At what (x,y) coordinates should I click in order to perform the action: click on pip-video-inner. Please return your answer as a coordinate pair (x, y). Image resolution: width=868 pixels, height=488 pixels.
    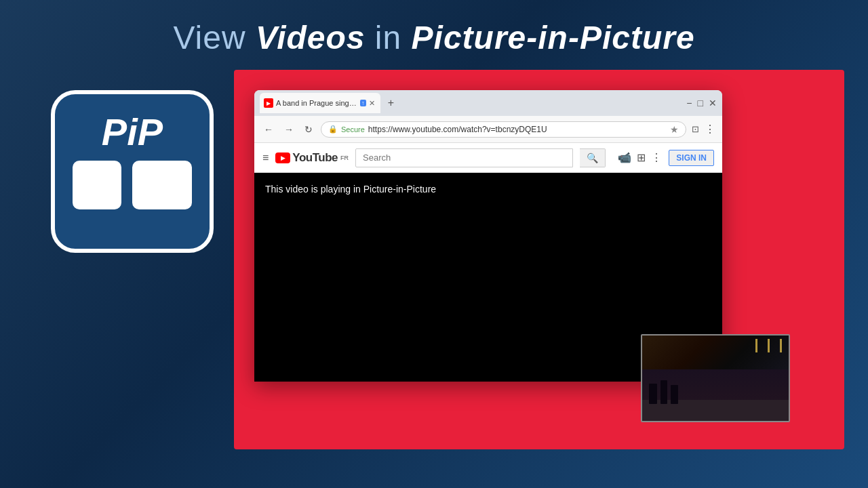
    Looking at the image, I should click on (715, 378).